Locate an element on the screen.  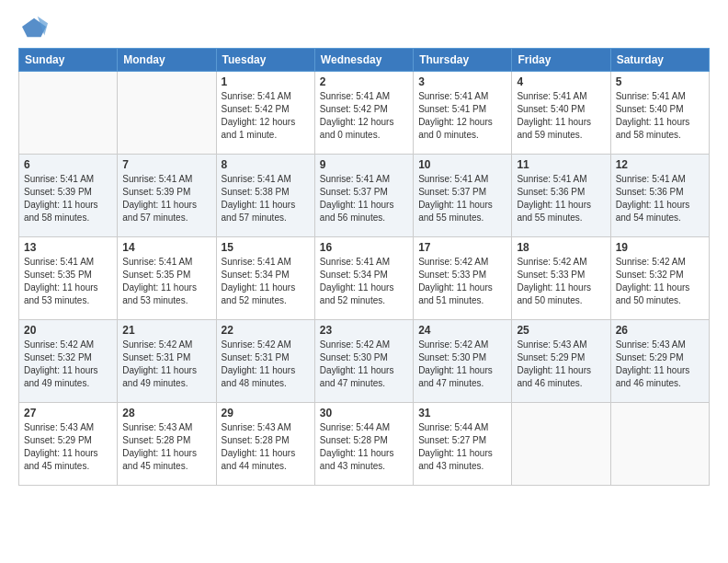
day-number: 19 is located at coordinates (660, 247).